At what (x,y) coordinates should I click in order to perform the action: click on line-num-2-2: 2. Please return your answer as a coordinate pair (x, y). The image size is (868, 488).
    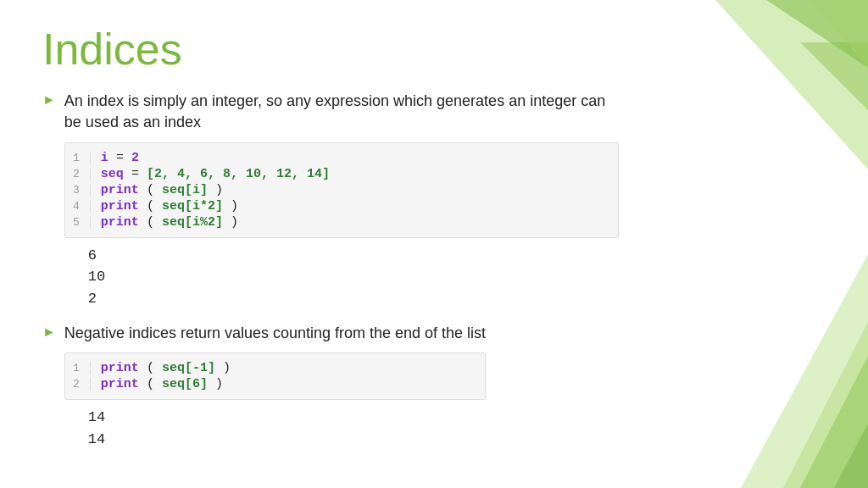
    Looking at the image, I should click on (78, 385).